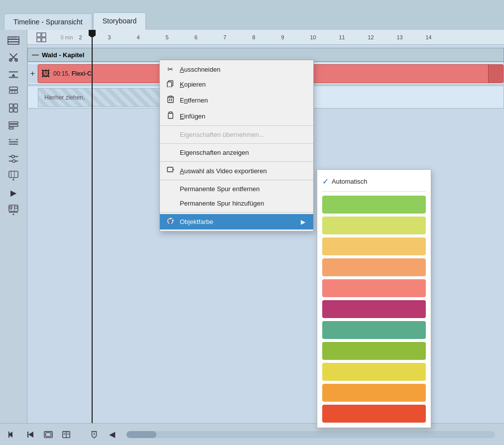 The height and width of the screenshot is (445, 504). Describe the element at coordinates (66, 435) in the screenshot. I see `btn-book` at that location.